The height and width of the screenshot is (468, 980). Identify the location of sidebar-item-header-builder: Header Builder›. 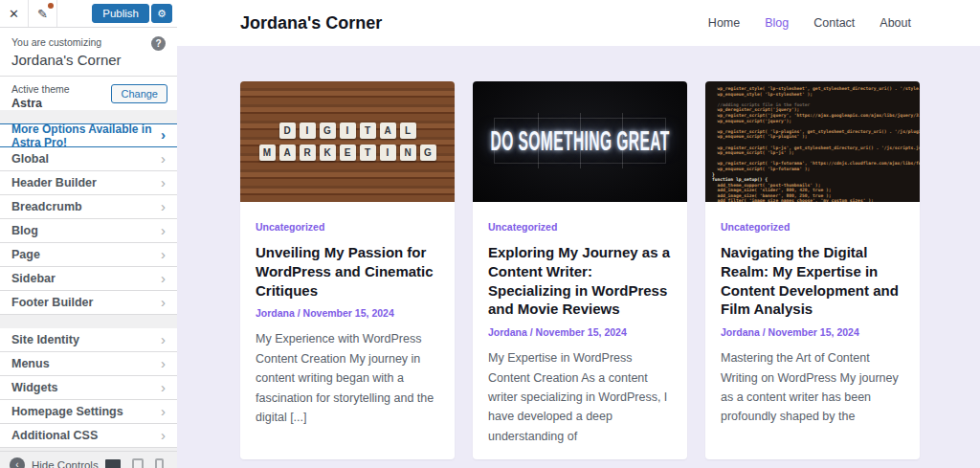
(88, 184).